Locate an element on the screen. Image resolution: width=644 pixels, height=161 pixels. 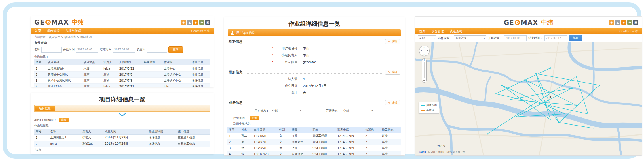
table-row: 2leica测试1试2015年10月24日详细信息查看施工信息 is located at coordinates (122, 144).